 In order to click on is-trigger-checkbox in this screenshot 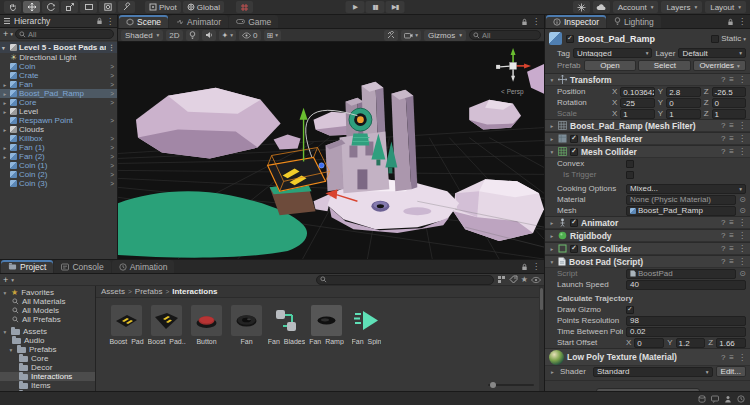, I will do `click(630, 175)`.